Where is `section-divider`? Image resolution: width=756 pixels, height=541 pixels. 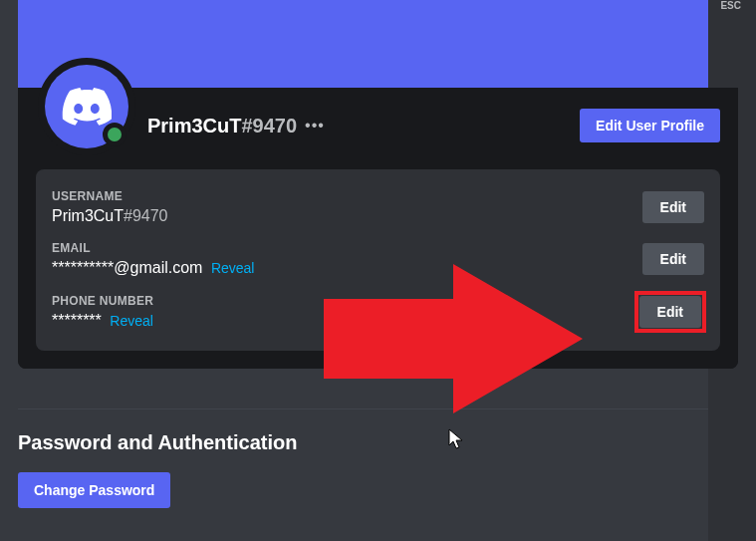 section-divider is located at coordinates (378, 408).